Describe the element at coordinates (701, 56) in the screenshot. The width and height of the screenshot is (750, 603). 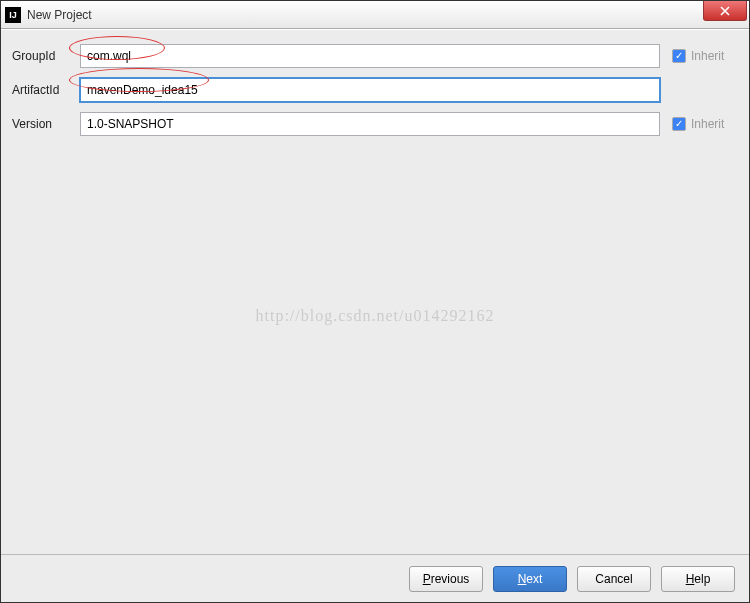
I see `groupid-inherit: ✓ Inherit` at that location.